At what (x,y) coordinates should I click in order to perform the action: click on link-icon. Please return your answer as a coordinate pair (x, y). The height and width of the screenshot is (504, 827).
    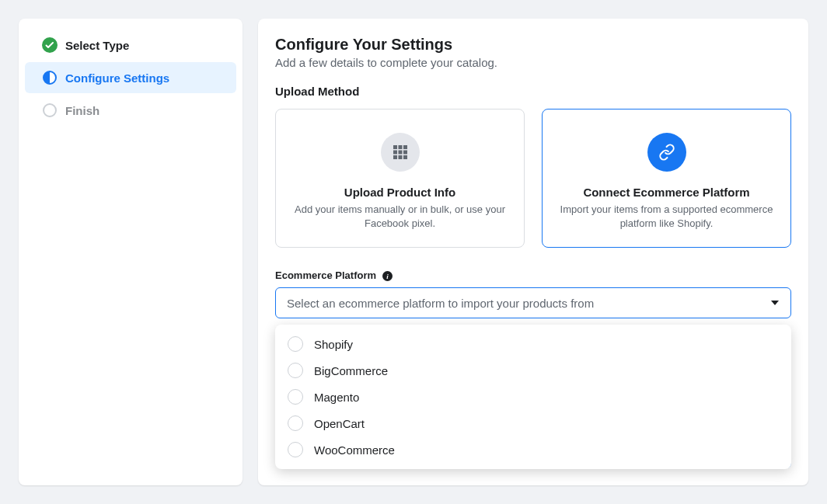
    Looking at the image, I should click on (667, 152).